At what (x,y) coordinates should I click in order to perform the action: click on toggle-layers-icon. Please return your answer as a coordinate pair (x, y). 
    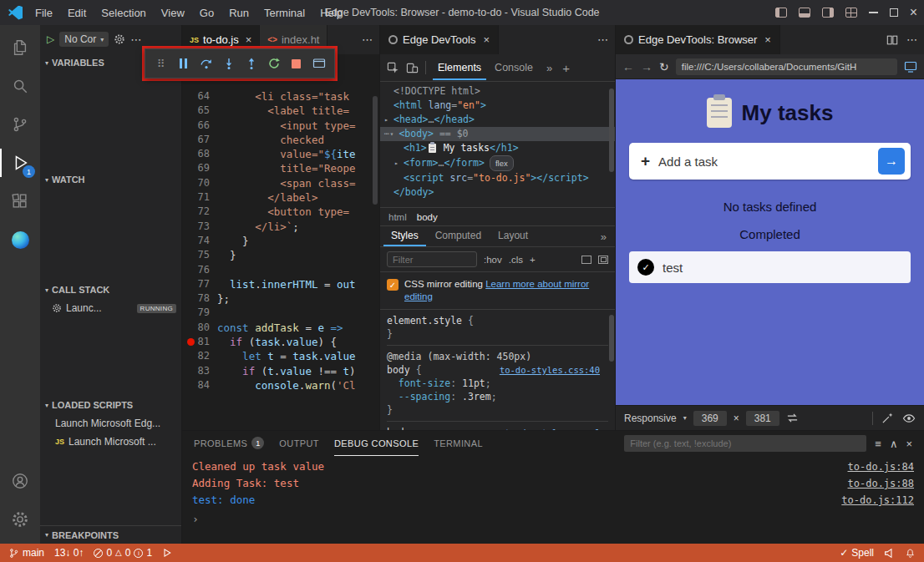
    Looking at the image, I should click on (586, 260).